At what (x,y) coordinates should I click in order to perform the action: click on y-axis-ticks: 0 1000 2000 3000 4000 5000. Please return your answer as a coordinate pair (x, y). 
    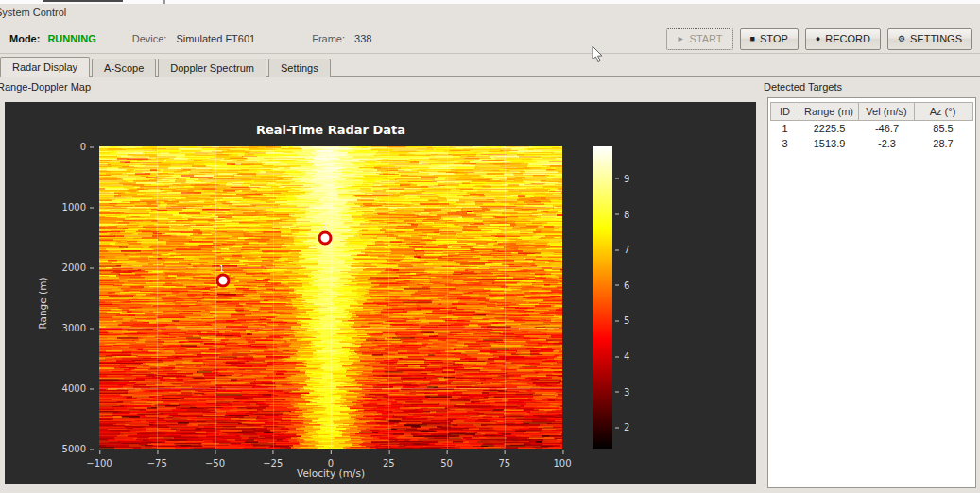
    Looking at the image, I should click on (49, 298).